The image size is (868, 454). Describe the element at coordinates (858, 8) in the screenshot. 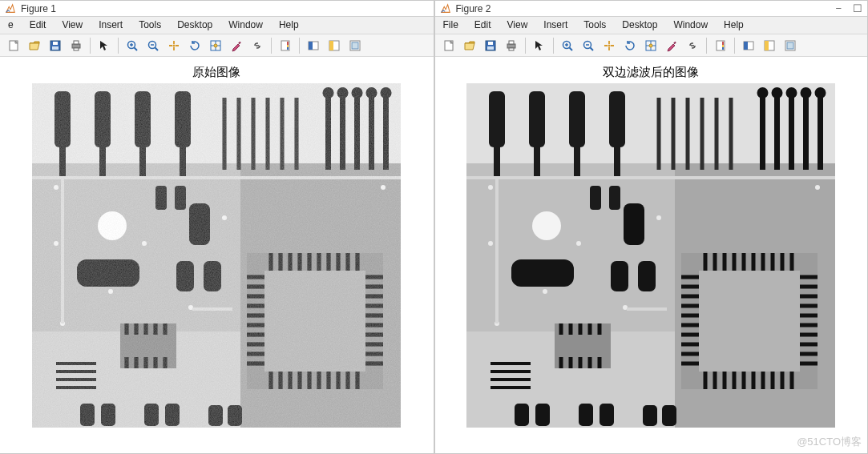

I see `maximize-button: ☐` at that location.